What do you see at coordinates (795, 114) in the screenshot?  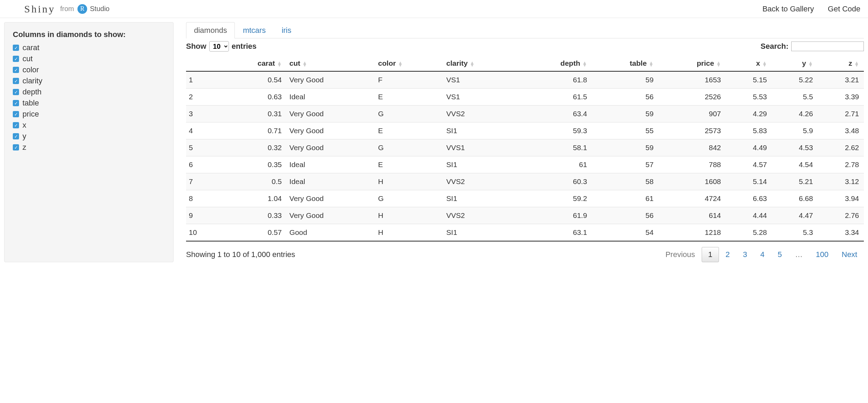 I see `cell-y: 4.26` at bounding box center [795, 114].